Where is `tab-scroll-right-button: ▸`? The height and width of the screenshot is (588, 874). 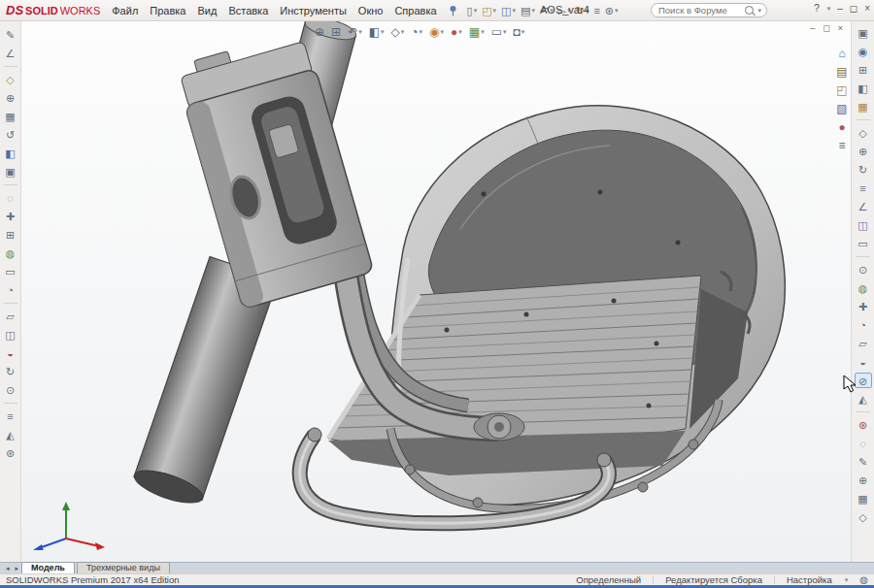 tab-scroll-right-button: ▸ is located at coordinates (17, 569).